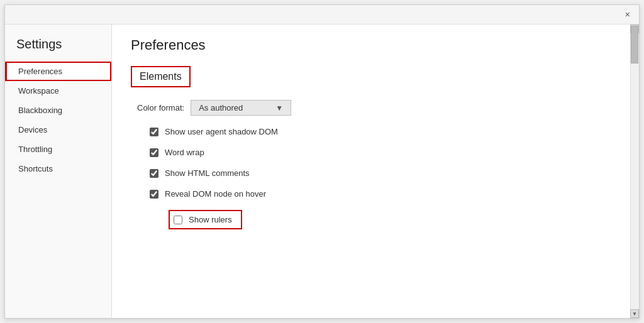 The image size is (644, 323). What do you see at coordinates (58, 129) in the screenshot?
I see `sidebar-item-devices: Devices` at bounding box center [58, 129].